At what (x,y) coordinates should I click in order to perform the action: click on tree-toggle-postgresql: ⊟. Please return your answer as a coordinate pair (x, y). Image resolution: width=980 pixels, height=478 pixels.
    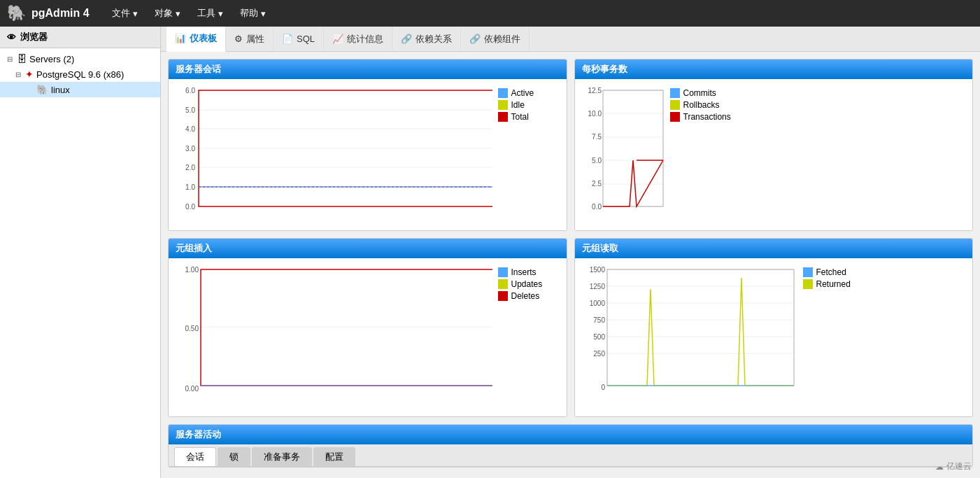
    Looking at the image, I should click on (18, 74).